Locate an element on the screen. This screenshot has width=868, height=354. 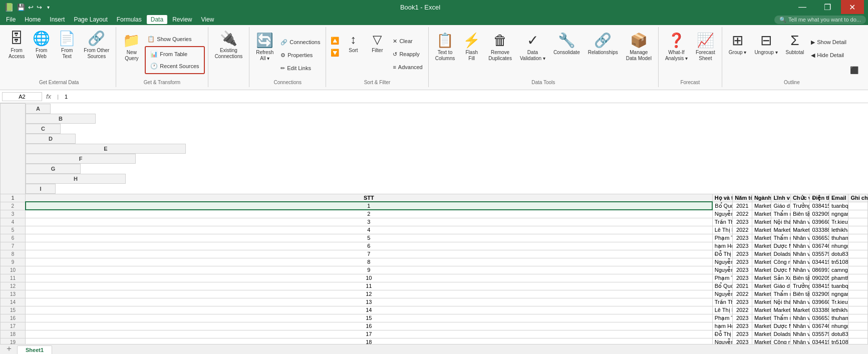
group-button: ⊞ Group ▾ is located at coordinates (738, 53).